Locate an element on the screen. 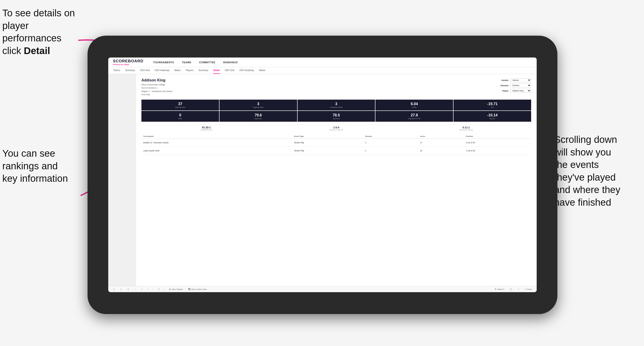 The height and width of the screenshot is (346, 644). tournament-table: Tournament Event Type Rounds Score Posit… is located at coordinates (336, 144).